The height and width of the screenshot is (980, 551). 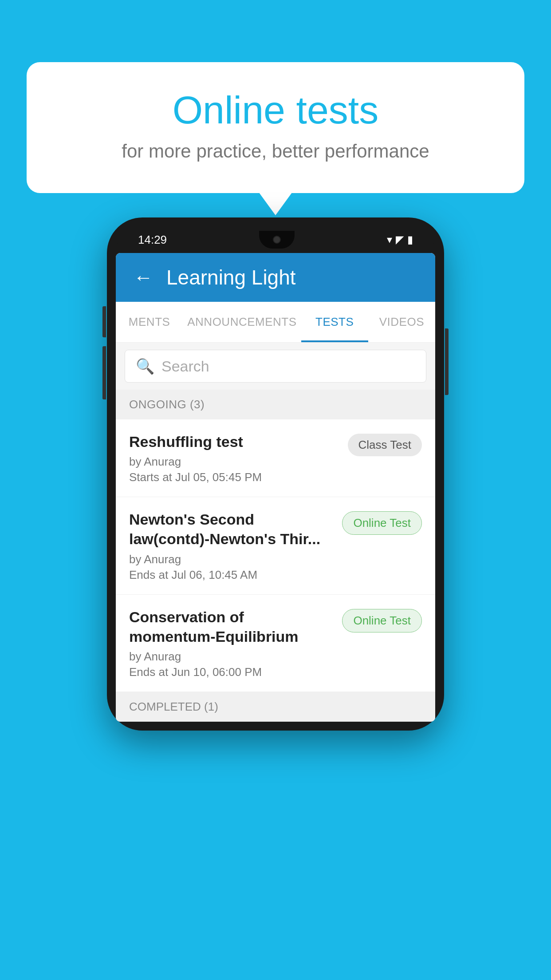 What do you see at coordinates (143, 277) in the screenshot?
I see `back-button: ←` at bounding box center [143, 277].